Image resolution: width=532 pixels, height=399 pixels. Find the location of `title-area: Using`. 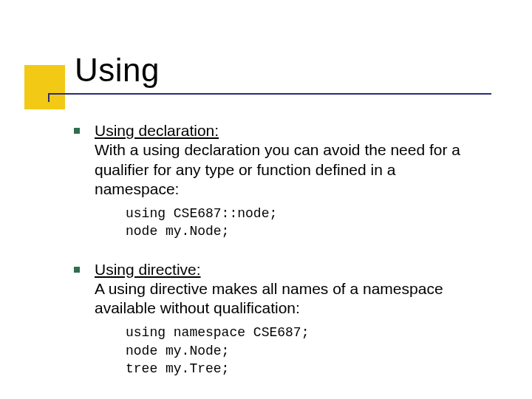

title-area: Using is located at coordinates (270, 73).